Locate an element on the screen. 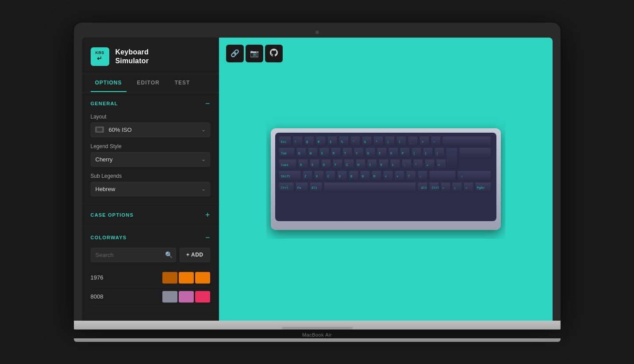 The height and width of the screenshot is (364, 634). svg-text: PgDn is located at coordinates (480, 188).